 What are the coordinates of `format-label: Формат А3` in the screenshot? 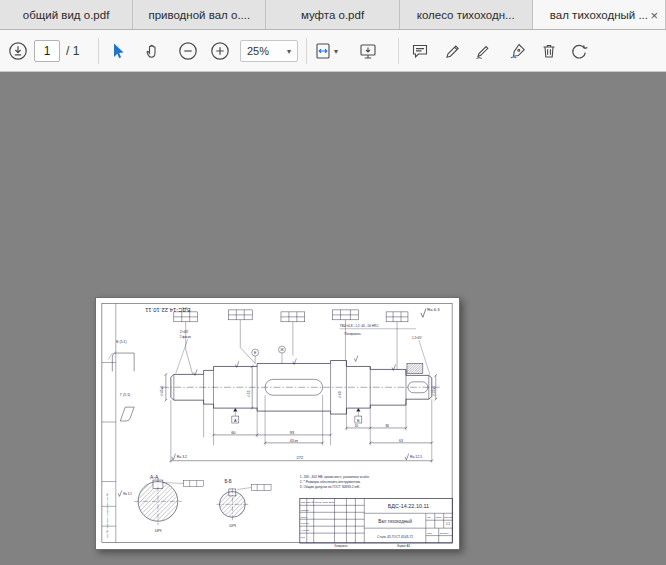 It's located at (404, 546).